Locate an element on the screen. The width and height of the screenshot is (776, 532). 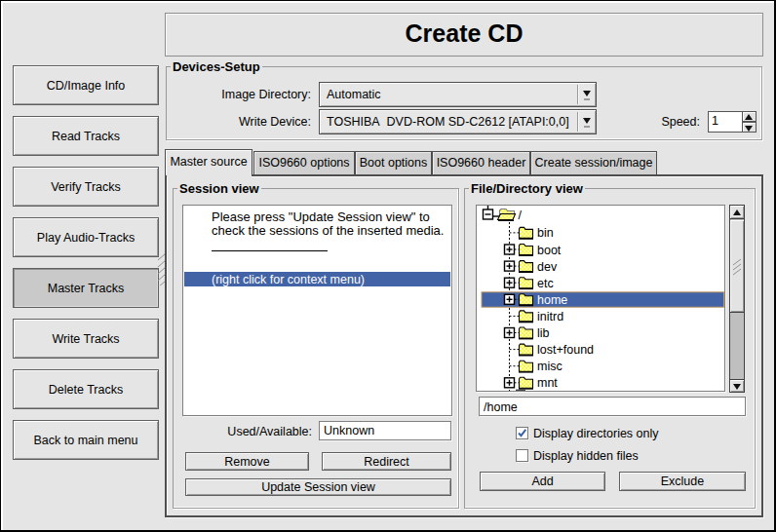
svg-text: misc is located at coordinates (550, 366).